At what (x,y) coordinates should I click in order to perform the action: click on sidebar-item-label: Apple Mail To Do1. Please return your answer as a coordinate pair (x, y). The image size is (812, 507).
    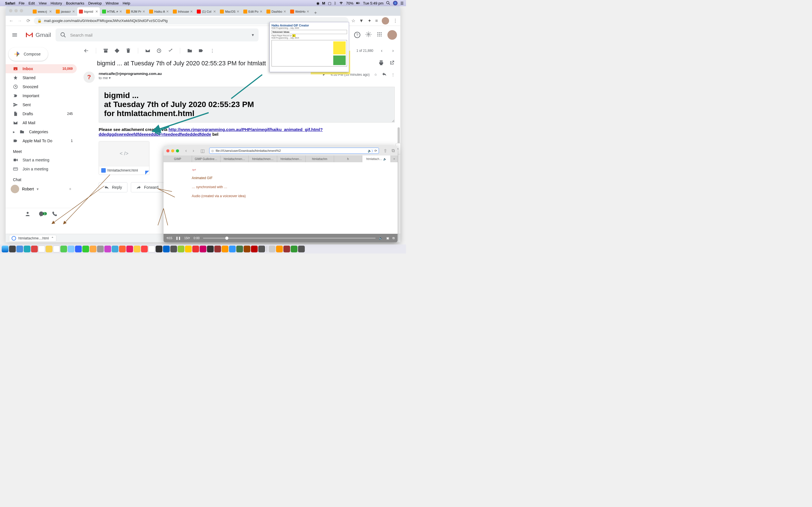
    Looking at the image, I should click on (41, 141).